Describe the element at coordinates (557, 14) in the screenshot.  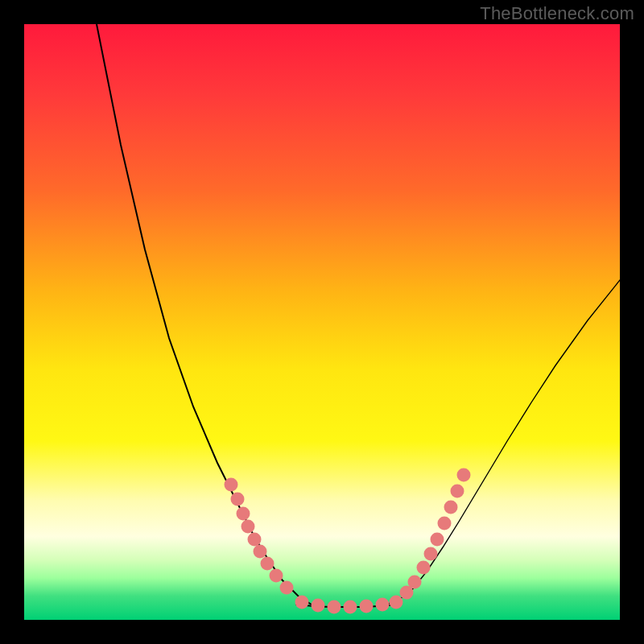
I see `watermark-text: TheBottleneck.com` at that location.